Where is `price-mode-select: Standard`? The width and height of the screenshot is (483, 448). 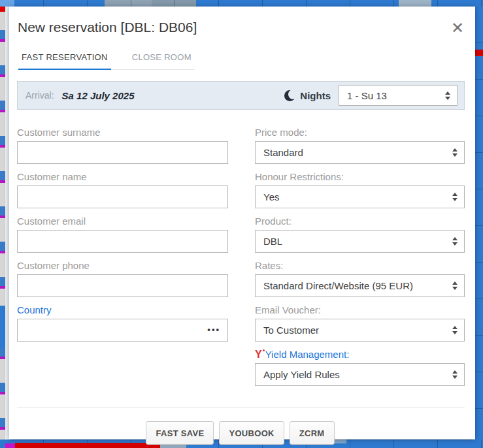 price-mode-select: Standard is located at coordinates (359, 153).